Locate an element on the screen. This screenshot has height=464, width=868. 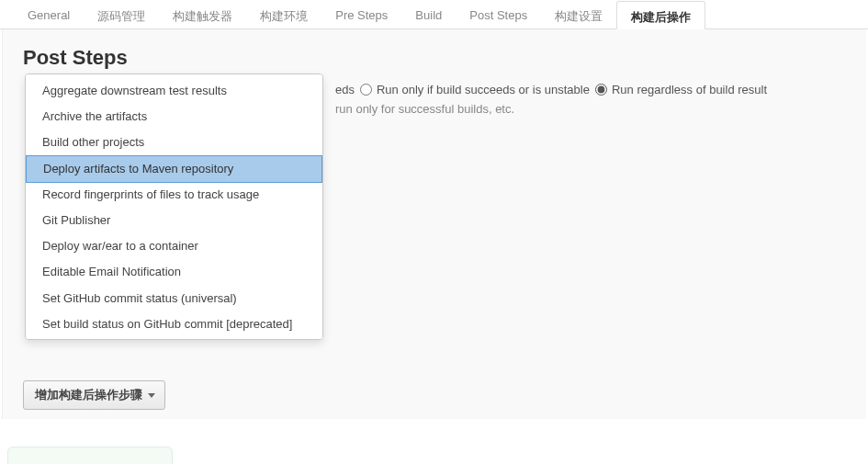
radio-regardless-input is located at coordinates (601, 90).